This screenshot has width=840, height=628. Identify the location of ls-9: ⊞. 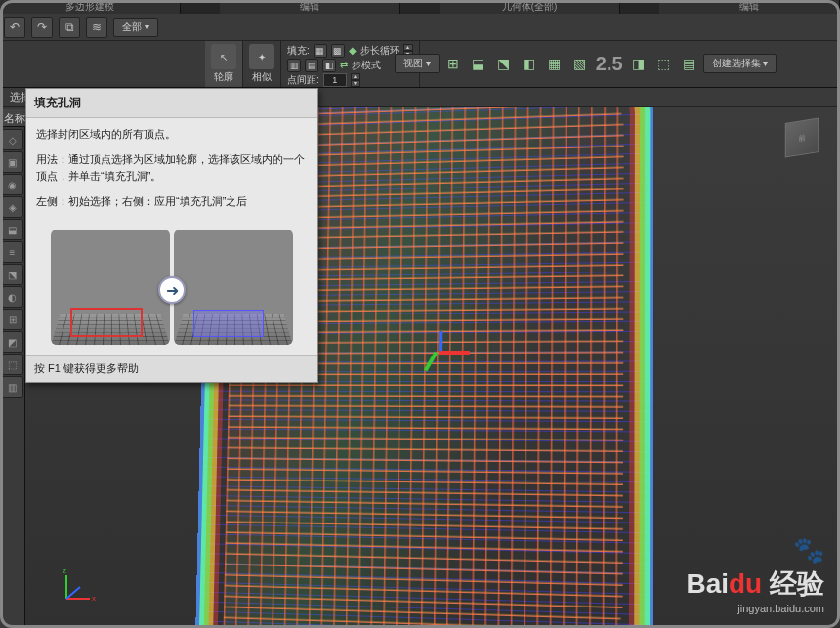
(13, 319).